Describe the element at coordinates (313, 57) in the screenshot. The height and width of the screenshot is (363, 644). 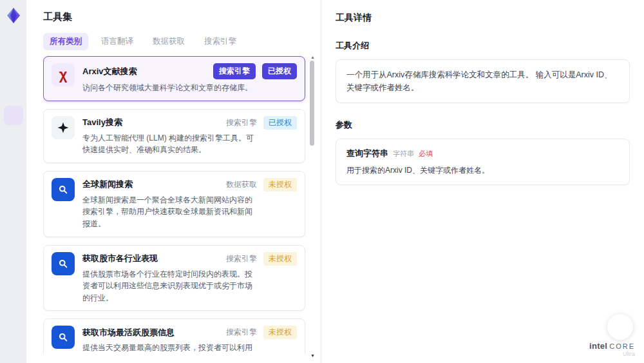
I see `scroll-up-arrow: ▲` at that location.